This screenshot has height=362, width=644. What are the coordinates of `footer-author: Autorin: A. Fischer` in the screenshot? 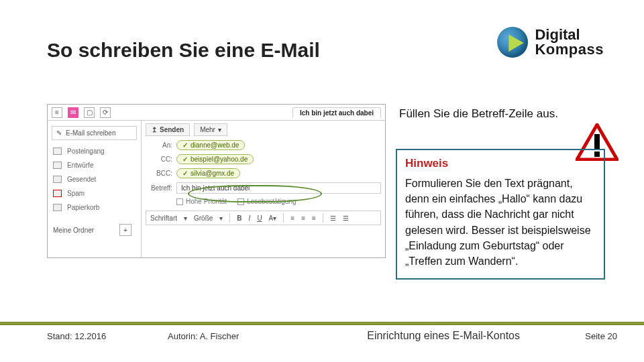 It's located at (235, 337).